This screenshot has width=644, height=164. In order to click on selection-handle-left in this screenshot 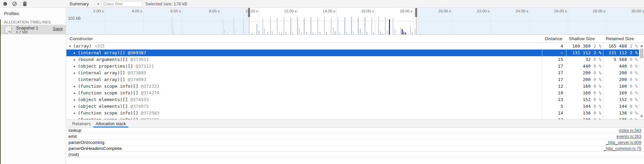, I will do `click(249, 13)`.